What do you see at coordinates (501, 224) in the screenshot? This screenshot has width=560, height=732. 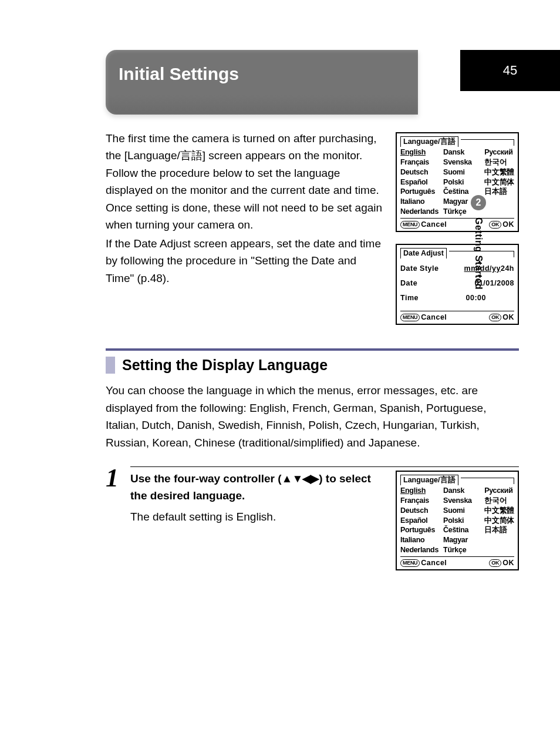 I see `ok-ok: OKOK` at bounding box center [501, 224].